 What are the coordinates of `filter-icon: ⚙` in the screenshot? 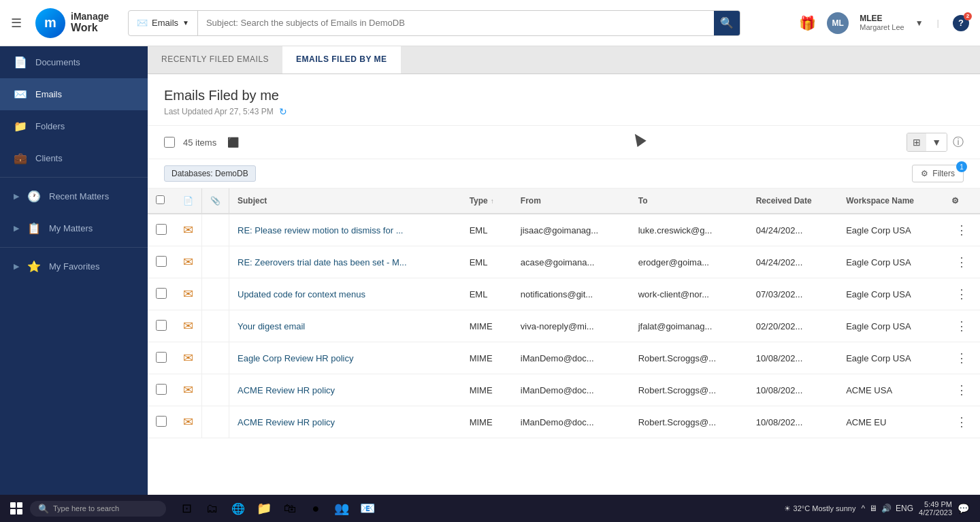 It's located at (924, 174).